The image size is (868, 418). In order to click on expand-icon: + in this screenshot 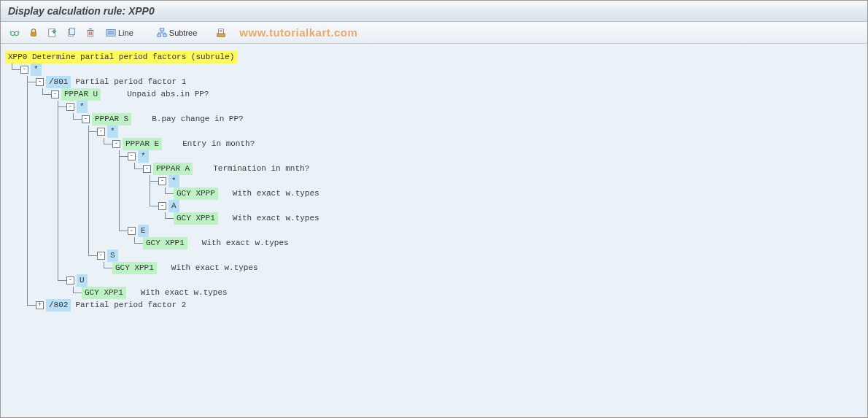, I will do `click(39, 305)`.